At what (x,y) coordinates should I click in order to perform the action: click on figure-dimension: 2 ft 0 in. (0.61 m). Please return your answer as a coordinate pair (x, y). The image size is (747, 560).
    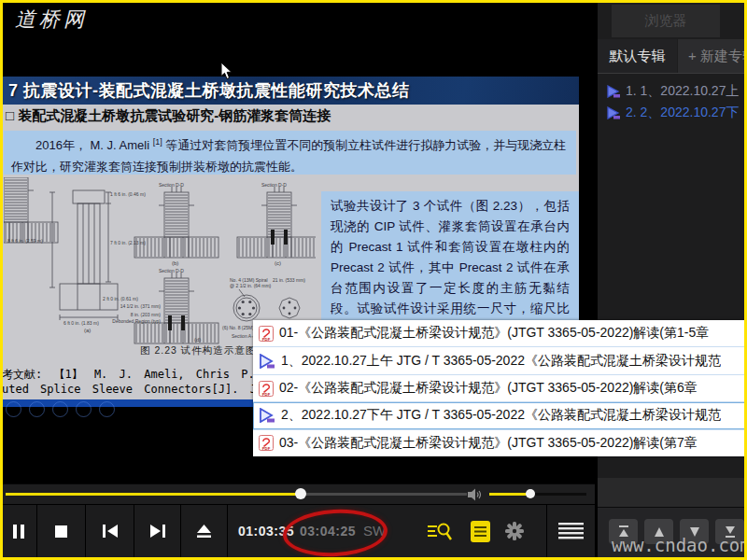
    Looking at the image, I should click on (120, 299).